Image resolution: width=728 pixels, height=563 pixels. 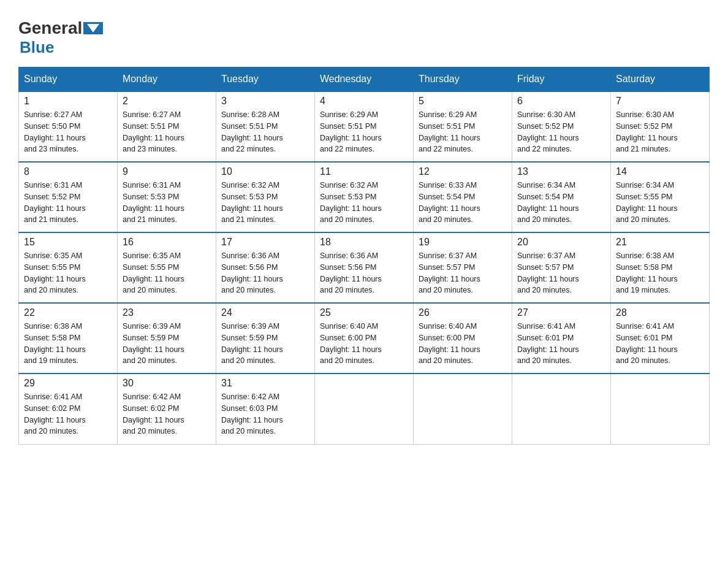 I want to click on day-number: 5, so click(x=463, y=101).